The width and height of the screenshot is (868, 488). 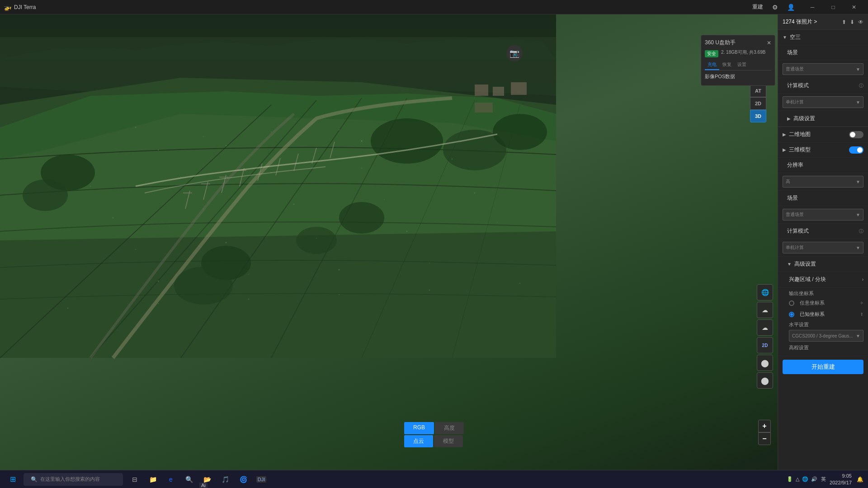 What do you see at coordinates (758, 103) in the screenshot?
I see `2d-btn: 2D` at bounding box center [758, 103].